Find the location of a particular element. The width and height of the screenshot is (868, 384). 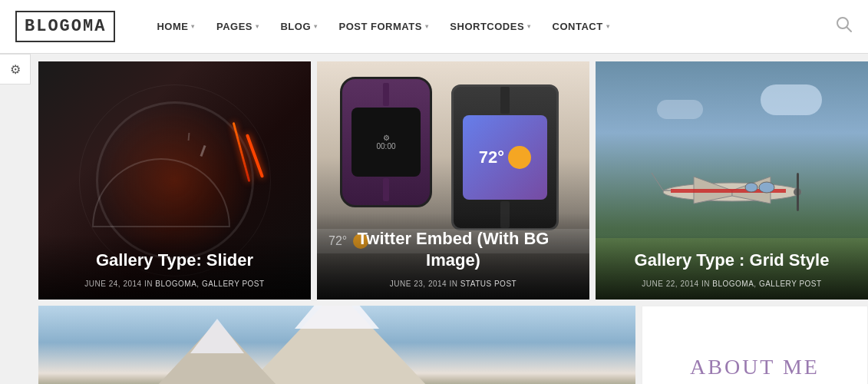

settings-gear-button: ⚙ is located at coordinates (15, 69).